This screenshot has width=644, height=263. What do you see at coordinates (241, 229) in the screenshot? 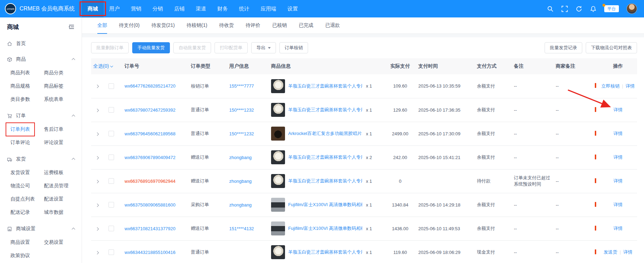
I see `user-info-link: 151****4132` at bounding box center [241, 229].